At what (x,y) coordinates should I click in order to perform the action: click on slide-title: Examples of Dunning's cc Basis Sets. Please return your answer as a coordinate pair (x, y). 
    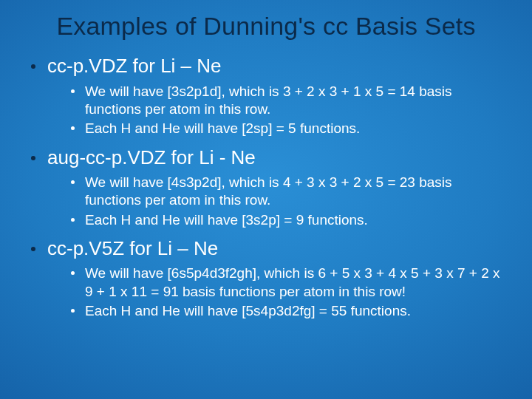
    Looking at the image, I should click on (266, 27).